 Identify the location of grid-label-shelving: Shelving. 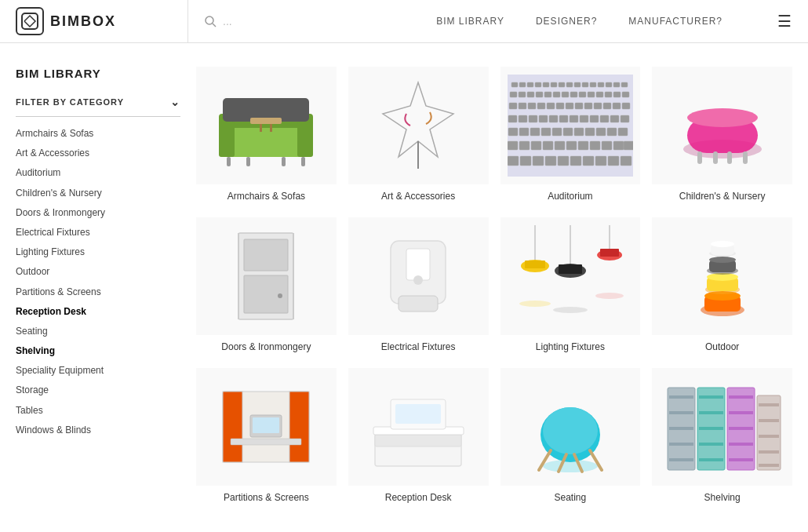
(722, 497).